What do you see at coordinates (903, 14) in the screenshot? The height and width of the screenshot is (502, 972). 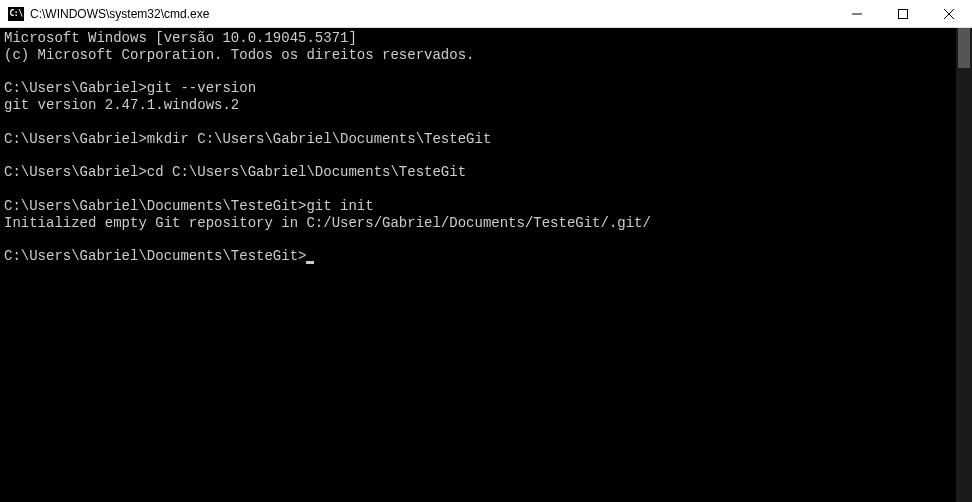 I see `maximize-button` at bounding box center [903, 14].